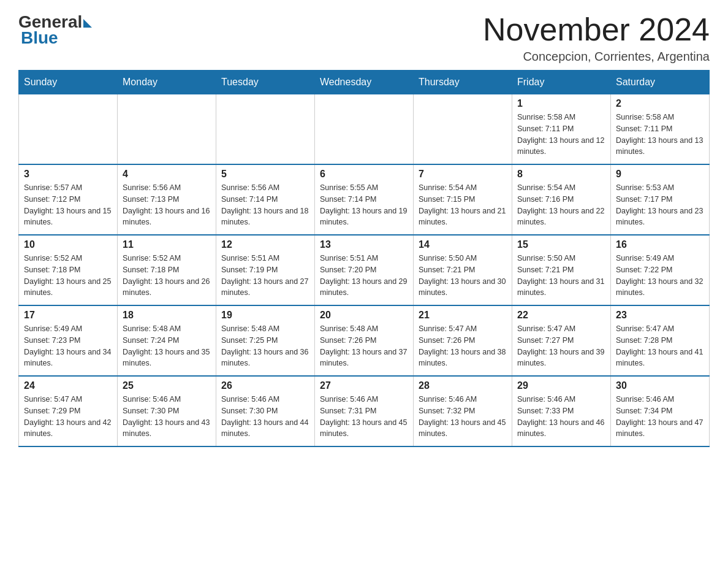 The width and height of the screenshot is (728, 563). What do you see at coordinates (463, 341) in the screenshot?
I see `calendar-cell: 21Sunrise: 5:47 AMSunset: 7:26 PMDayligh…` at bounding box center [463, 341].